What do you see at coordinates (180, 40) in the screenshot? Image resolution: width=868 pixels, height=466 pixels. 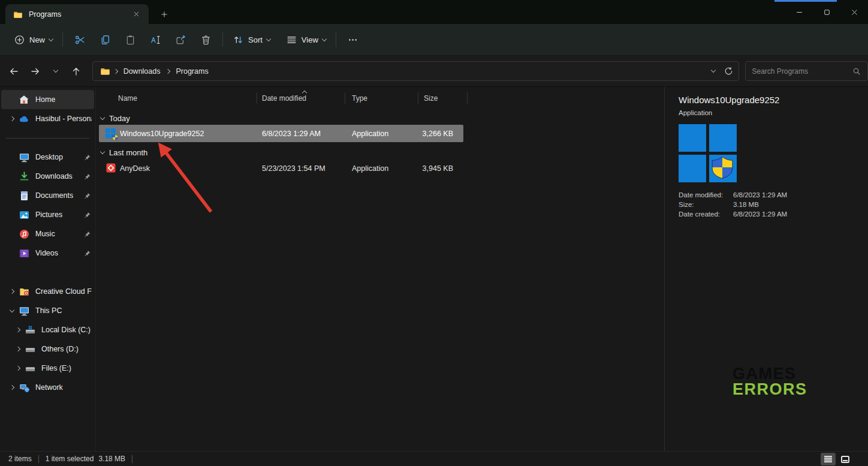 I see `share-button` at bounding box center [180, 40].